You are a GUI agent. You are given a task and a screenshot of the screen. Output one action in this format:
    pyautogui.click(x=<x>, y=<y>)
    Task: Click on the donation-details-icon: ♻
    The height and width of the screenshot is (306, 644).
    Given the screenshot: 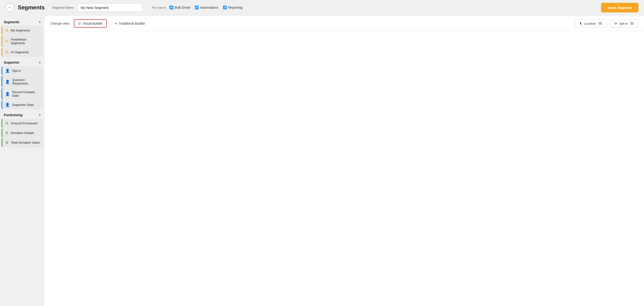 What is the action you would take?
    pyautogui.click(x=7, y=133)
    